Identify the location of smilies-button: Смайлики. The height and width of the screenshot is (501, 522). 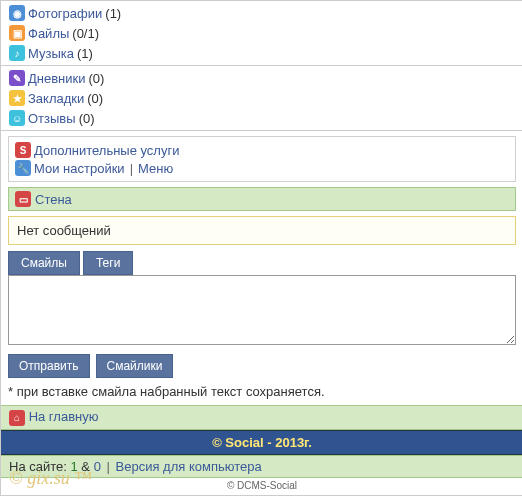
(135, 366).